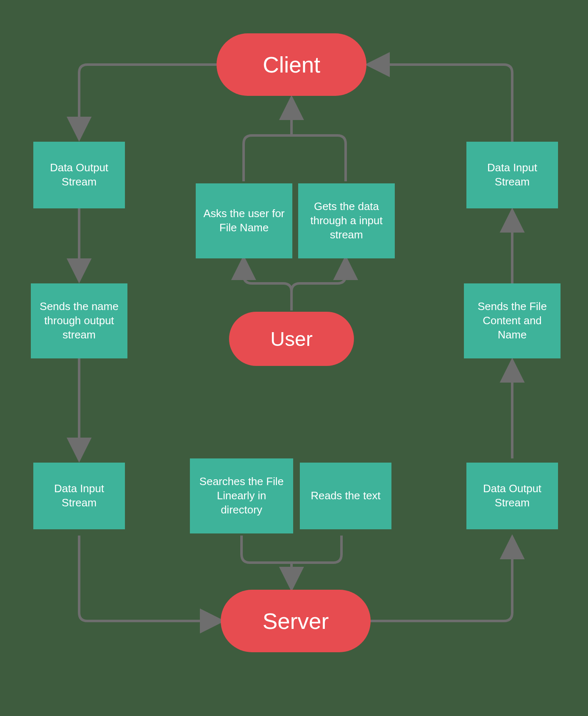  Describe the element at coordinates (296, 621) in the screenshot. I see `server-node: Server` at that location.